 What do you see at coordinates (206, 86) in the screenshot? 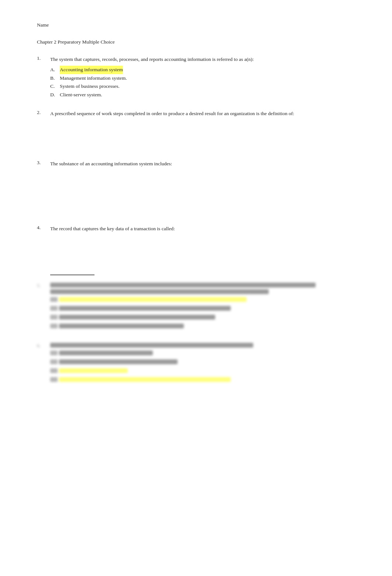
I see `answer-item-1c: C. System of business processes.` at bounding box center [206, 86].